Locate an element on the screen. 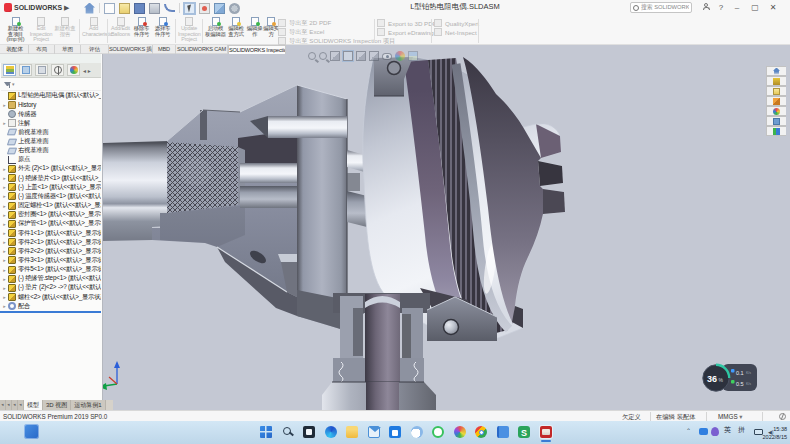 The image size is (790, 444). display-style-icon is located at coordinates (374, 56).